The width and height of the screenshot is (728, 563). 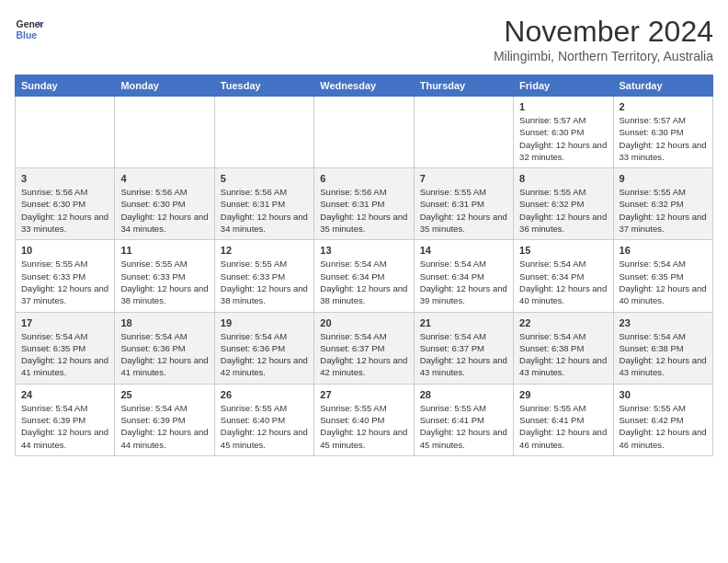 I want to click on calendar-cell: 16Sunrise: 5:54 AM Sunset: 6:35 PM Dayli…, so click(x=663, y=276).